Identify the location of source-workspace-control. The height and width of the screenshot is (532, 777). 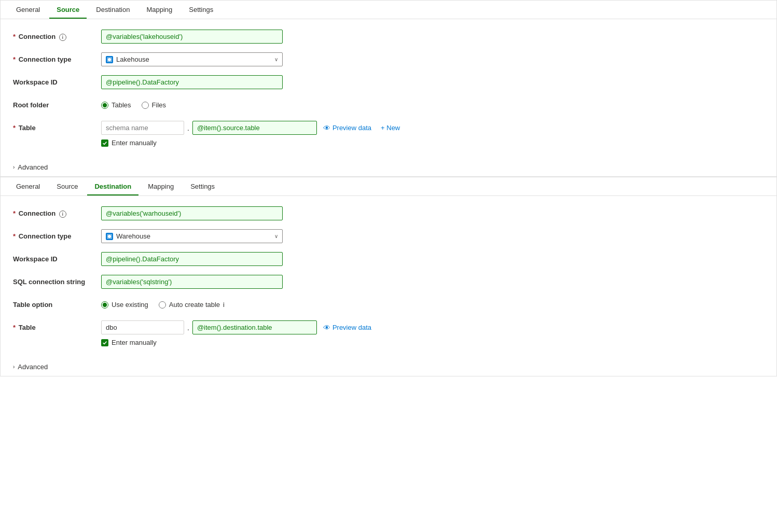
(433, 82).